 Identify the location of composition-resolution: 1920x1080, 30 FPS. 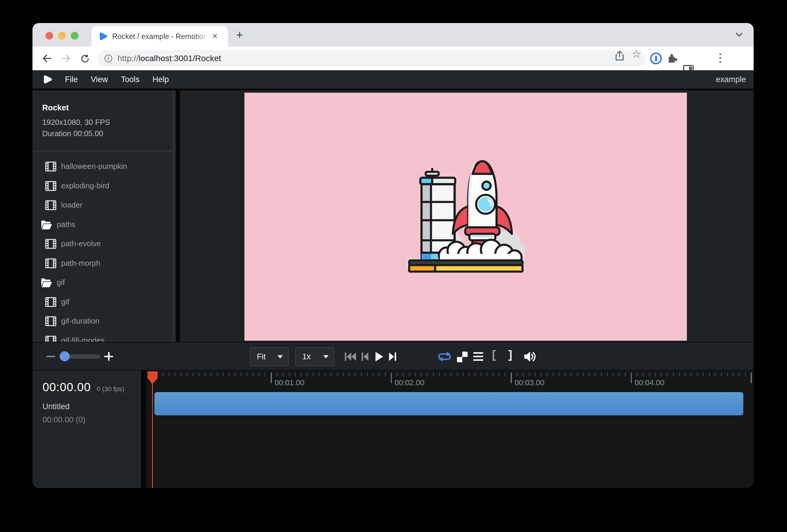
(109, 122).